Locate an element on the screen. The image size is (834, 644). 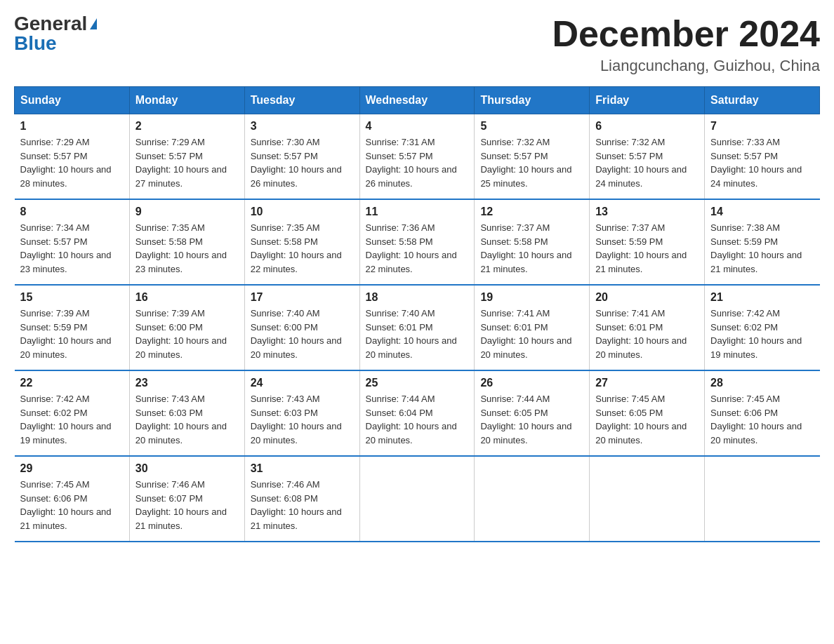
week-row-4: 22Sunrise: 7:42 AMSunset: 6:02 PMDayligh… is located at coordinates (417, 413).